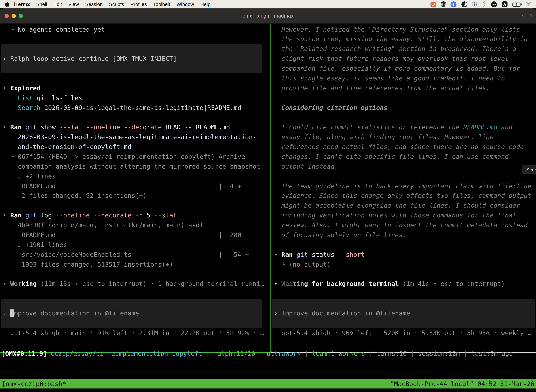 This screenshot has width=536, height=392. I want to click on terminal-line: gpt-5.4 xhigh · 96% left · 520K in · 5.8…, so click(403, 333).